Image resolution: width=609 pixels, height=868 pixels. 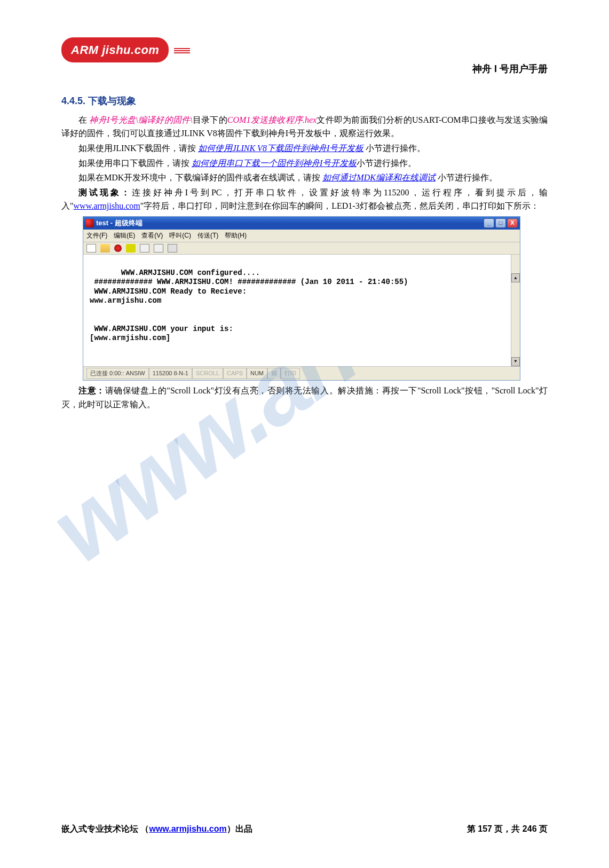 What do you see at coordinates (257, 374) in the screenshot?
I see `status-num: NUM` at bounding box center [257, 374].